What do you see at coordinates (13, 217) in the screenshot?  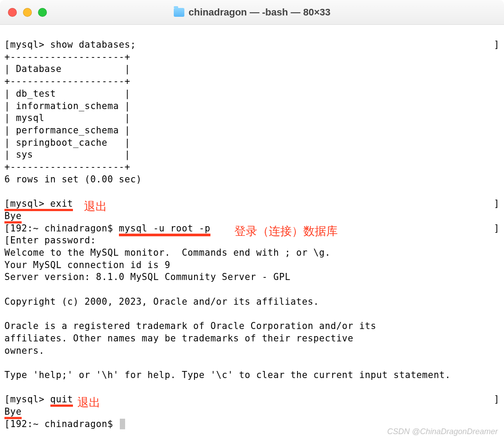 I see `bye-line: Bye` at bounding box center [13, 217].